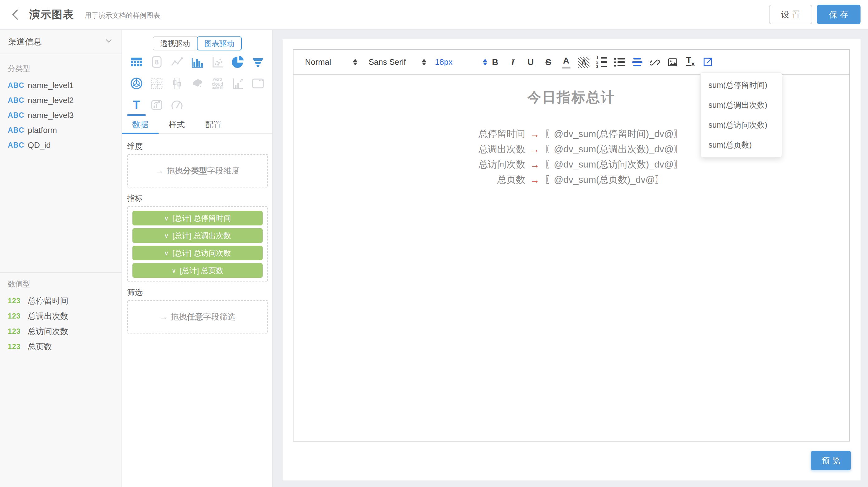 Image resolution: width=868 pixels, height=487 pixels. What do you see at coordinates (25, 42) in the screenshot?
I see `dataset-name: 渠道信息` at bounding box center [25, 42].